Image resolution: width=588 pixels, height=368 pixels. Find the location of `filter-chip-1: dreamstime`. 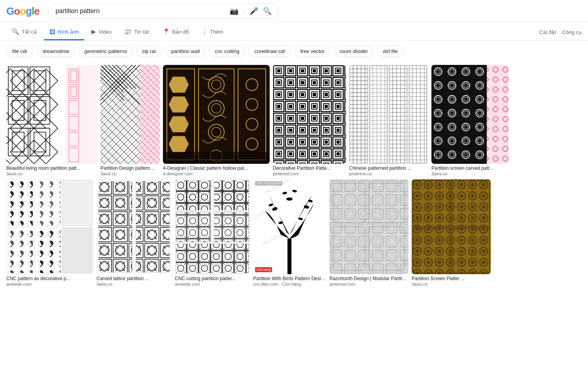

filter-chip-1: dreamstime is located at coordinates (56, 51).